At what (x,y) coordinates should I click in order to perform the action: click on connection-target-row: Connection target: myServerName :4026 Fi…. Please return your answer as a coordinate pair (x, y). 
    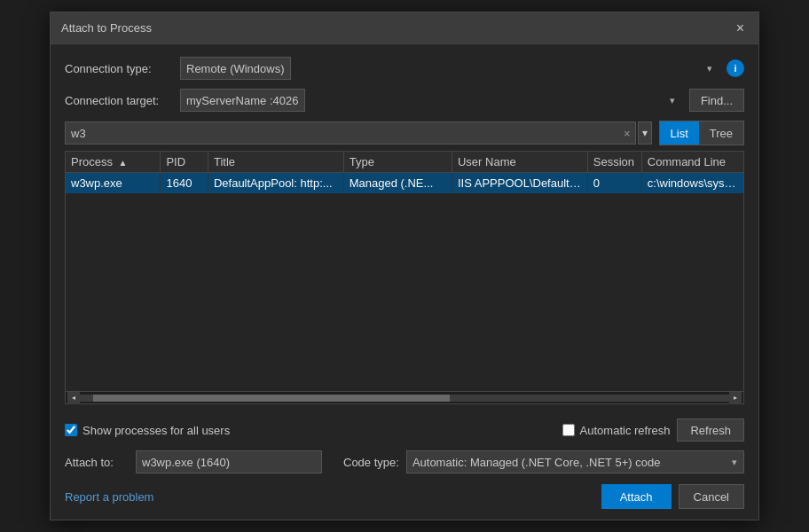
    Looking at the image, I should click on (404, 100).